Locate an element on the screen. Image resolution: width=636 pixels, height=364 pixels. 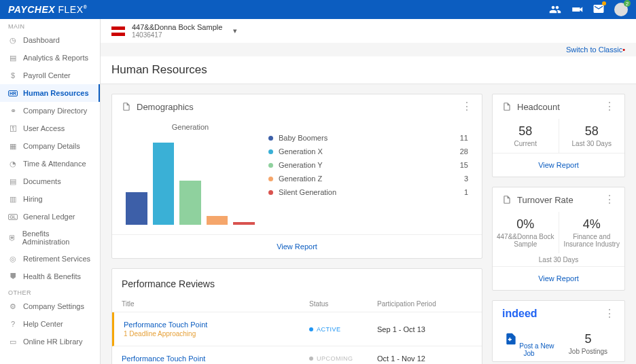
sidebar-item-user-access: ⚿User Access is located at coordinates (50, 128).